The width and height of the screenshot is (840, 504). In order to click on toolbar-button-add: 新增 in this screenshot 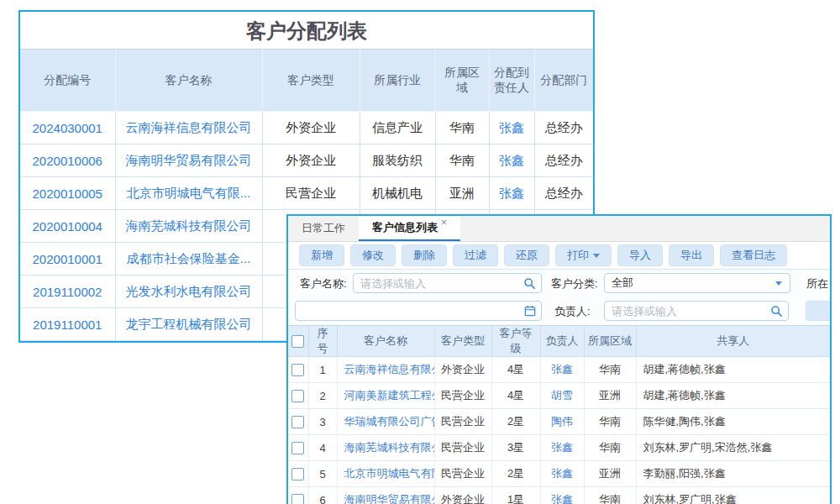, I will do `click(322, 255)`.